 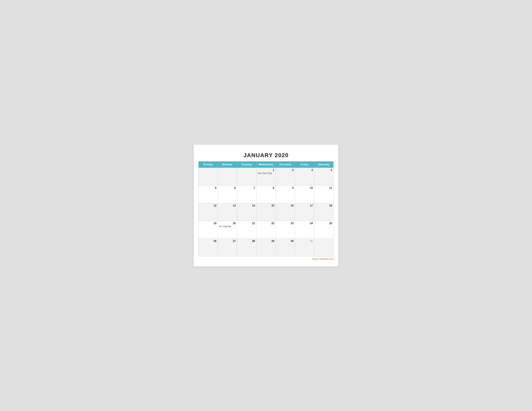 What do you see at coordinates (324, 170) in the screenshot?
I see `day-number: 4` at bounding box center [324, 170].